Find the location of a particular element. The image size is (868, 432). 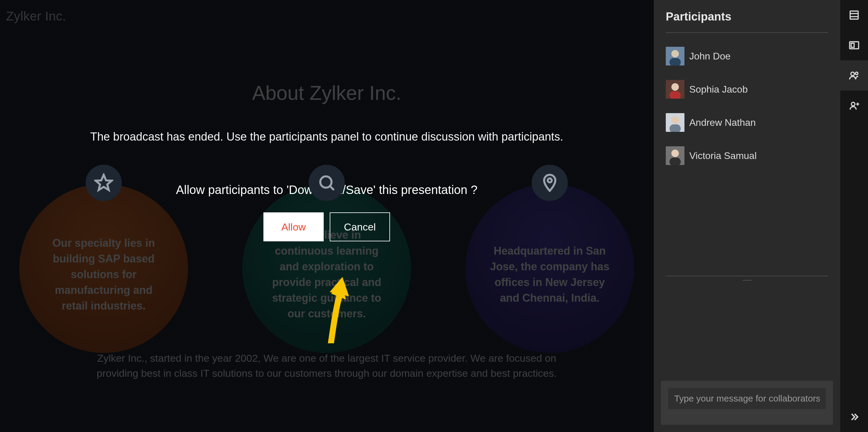

drag-handle-icon is located at coordinates (747, 280).